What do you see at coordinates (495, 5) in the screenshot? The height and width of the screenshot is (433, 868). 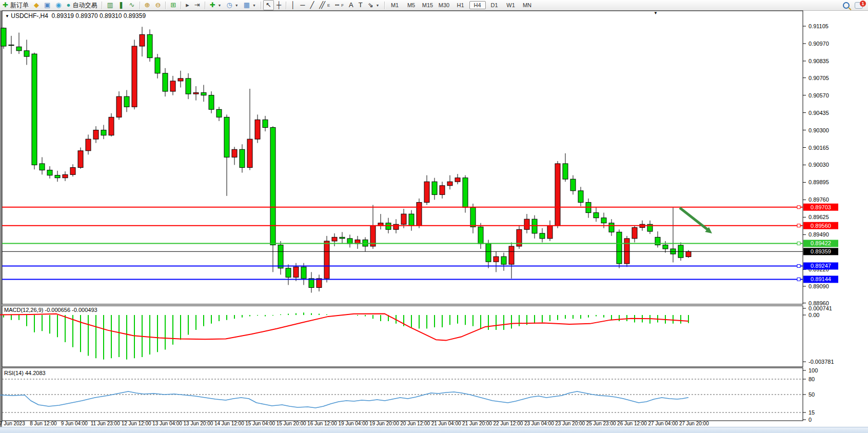 I see `timeframe-D1: D1` at bounding box center [495, 5].